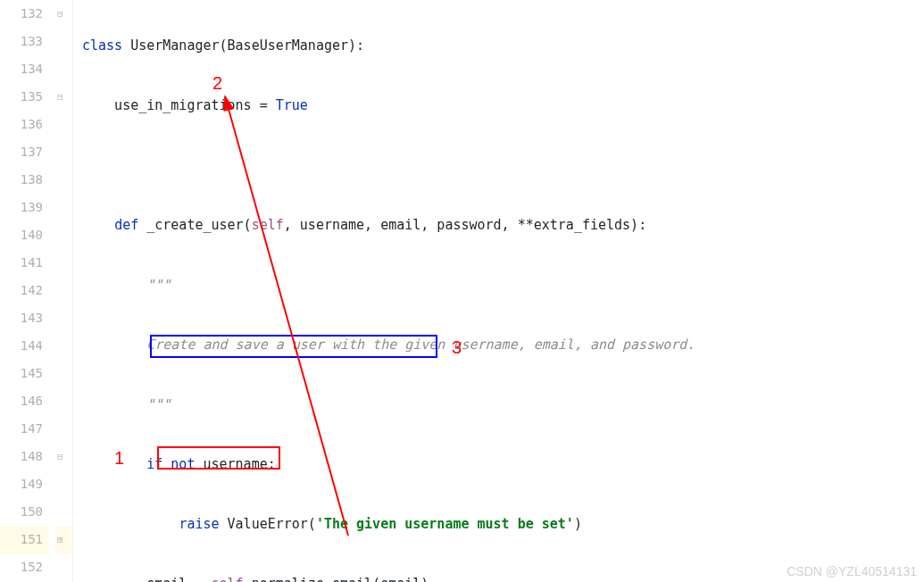  I want to click on line-number: 151, so click(24, 539).